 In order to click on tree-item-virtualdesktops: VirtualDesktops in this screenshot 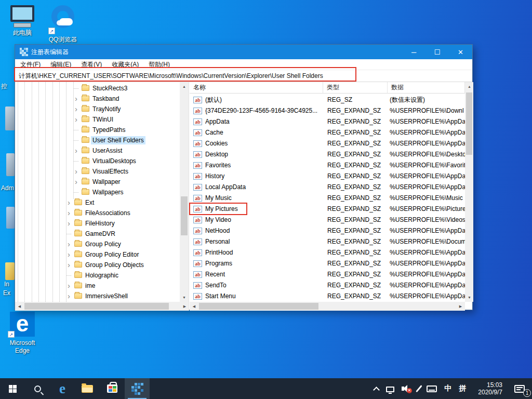, I will do `click(97, 161)`.